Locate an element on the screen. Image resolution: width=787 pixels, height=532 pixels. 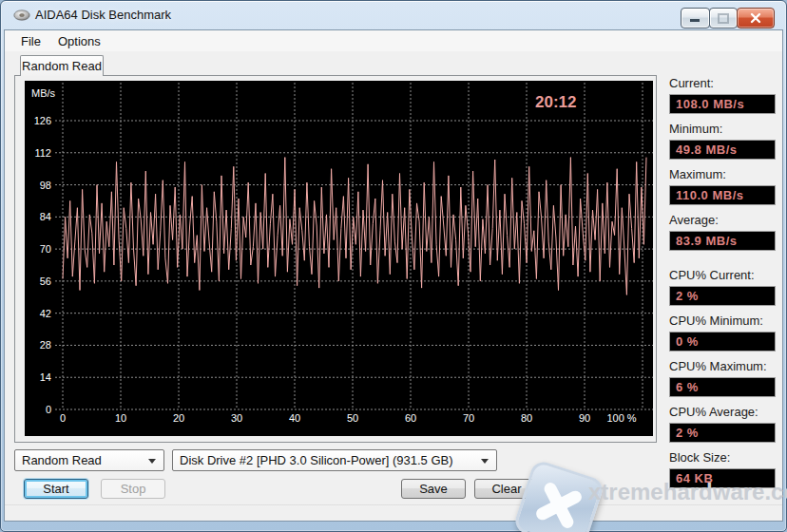
stat-value: 110.0 MB/s is located at coordinates (722, 196).